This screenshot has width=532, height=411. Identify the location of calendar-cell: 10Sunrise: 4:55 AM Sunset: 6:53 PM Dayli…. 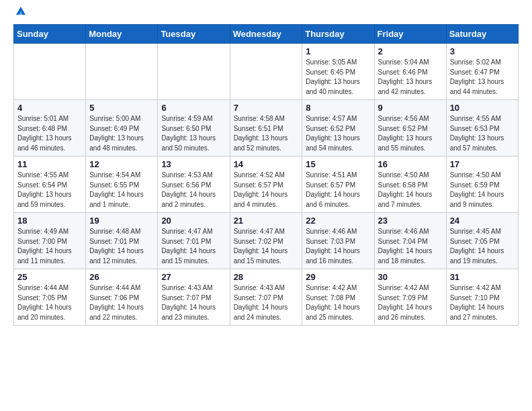
(482, 128).